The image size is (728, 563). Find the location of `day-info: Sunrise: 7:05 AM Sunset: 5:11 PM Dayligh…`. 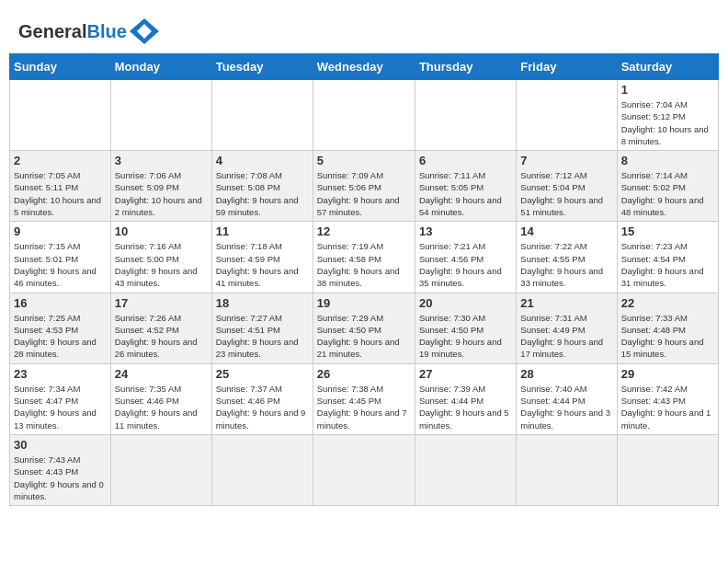

day-info: Sunrise: 7:05 AM Sunset: 5:11 PM Dayligh… is located at coordinates (61, 193).